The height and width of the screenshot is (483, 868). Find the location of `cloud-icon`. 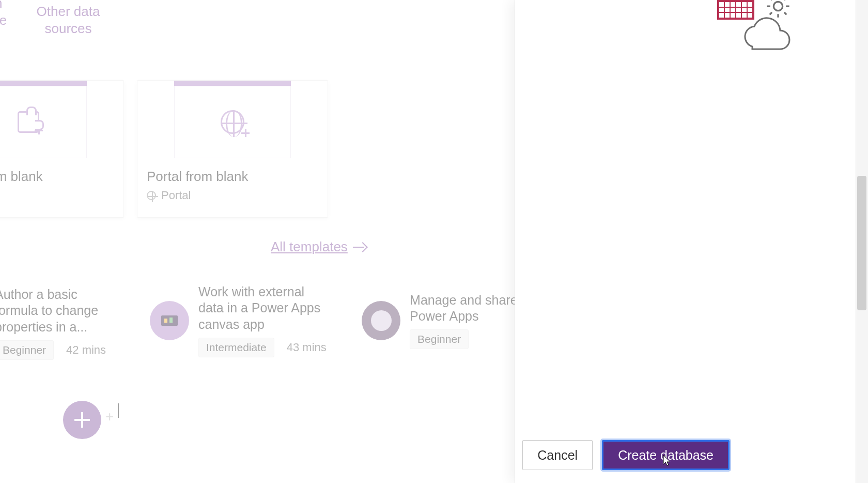

cloud-icon is located at coordinates (765, 37).